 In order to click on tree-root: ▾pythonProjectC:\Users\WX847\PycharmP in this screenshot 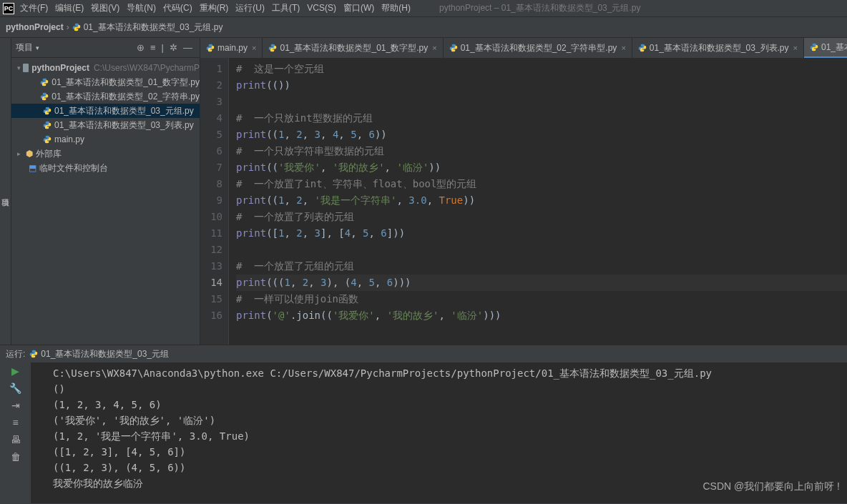, I will do `click(106, 68)`.